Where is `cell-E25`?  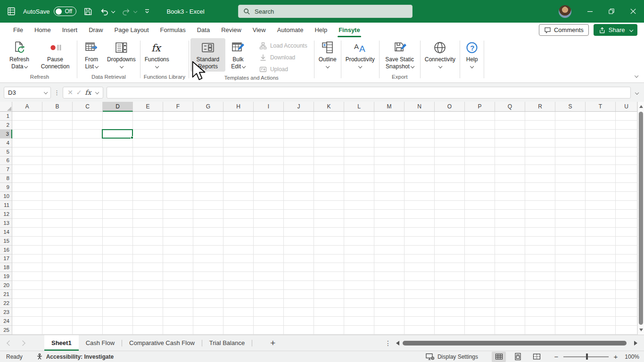
cell-E25 is located at coordinates (148, 330).